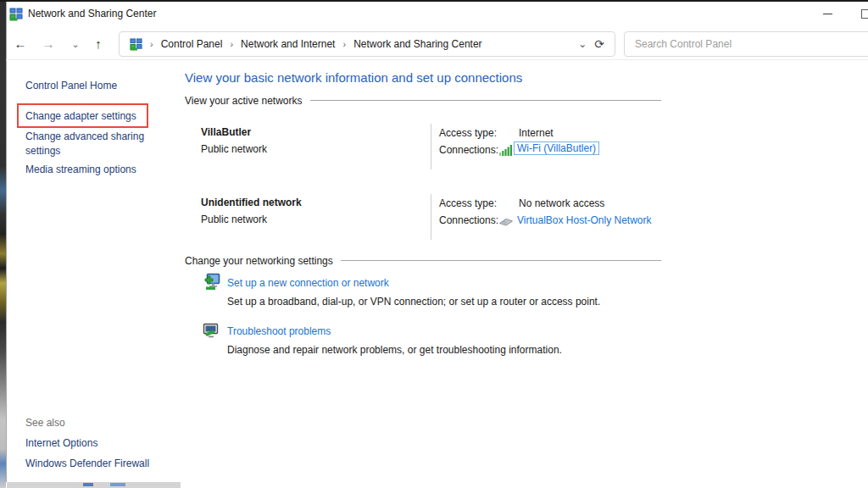 This screenshot has height=488, width=868. I want to click on see-also-heading: See also, so click(46, 423).